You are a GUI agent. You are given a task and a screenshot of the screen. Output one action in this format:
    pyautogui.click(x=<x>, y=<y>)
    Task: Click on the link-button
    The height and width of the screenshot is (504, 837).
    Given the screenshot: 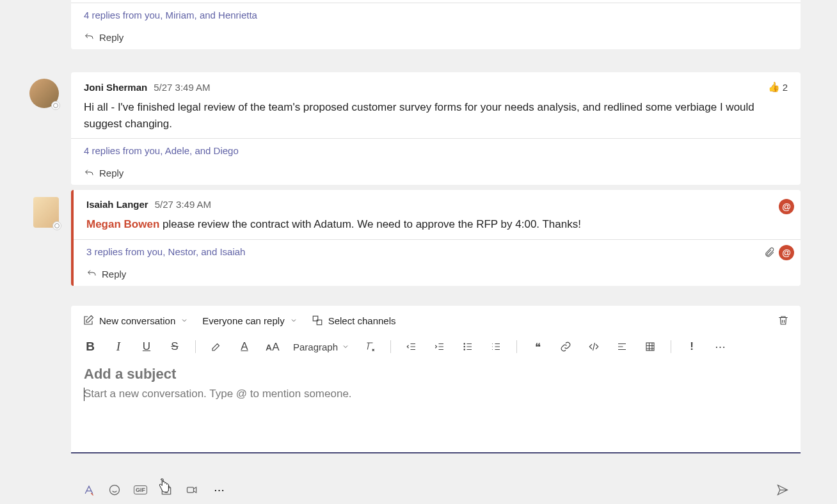 What is the action you would take?
    pyautogui.click(x=566, y=347)
    